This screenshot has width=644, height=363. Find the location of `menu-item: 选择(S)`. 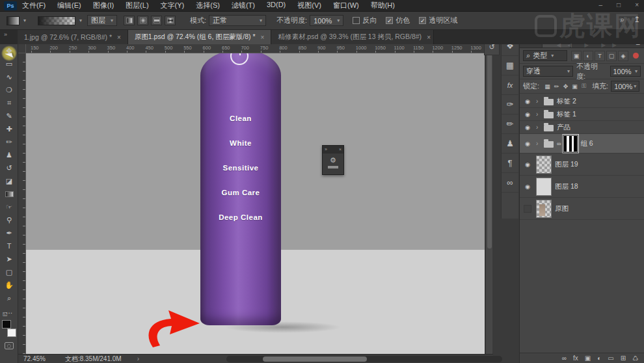

menu-item: 选择(S) is located at coordinates (208, 5).